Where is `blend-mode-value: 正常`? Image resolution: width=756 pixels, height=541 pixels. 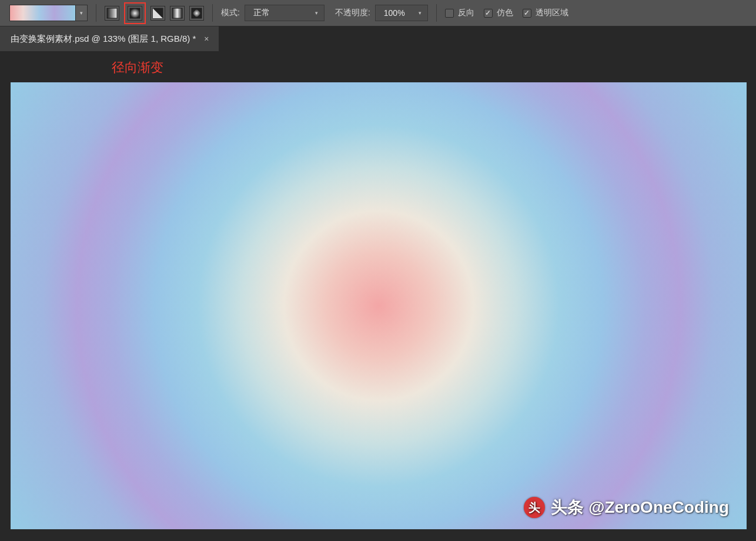 blend-mode-value: 正常 is located at coordinates (277, 13).